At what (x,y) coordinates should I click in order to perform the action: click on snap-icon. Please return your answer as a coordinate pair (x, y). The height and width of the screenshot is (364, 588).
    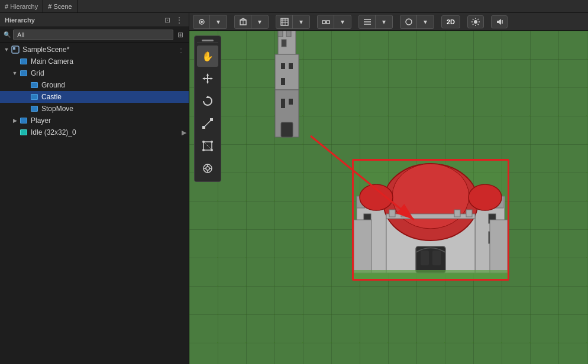
    Looking at the image, I should click on (326, 22).